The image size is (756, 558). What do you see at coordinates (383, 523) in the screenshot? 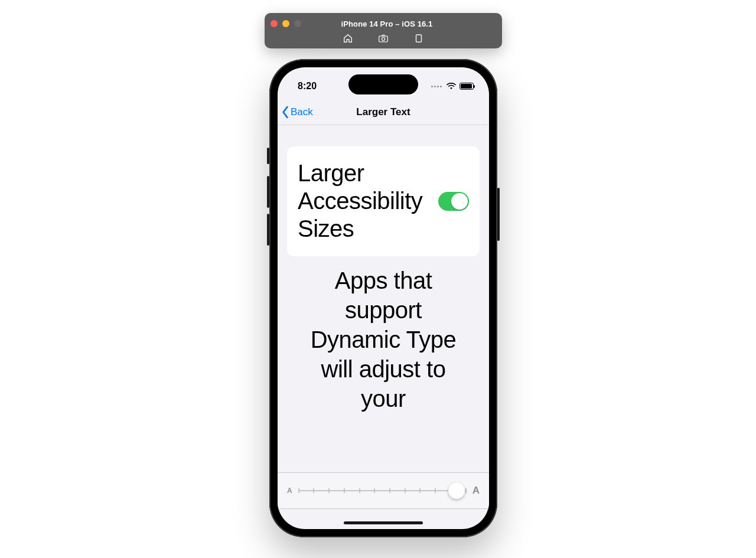
I see `home-indicator` at bounding box center [383, 523].